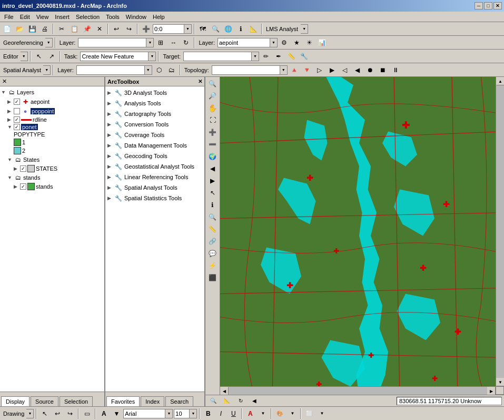 This screenshot has width=504, height=420. I want to click on print-btn: 🖨, so click(45, 29).